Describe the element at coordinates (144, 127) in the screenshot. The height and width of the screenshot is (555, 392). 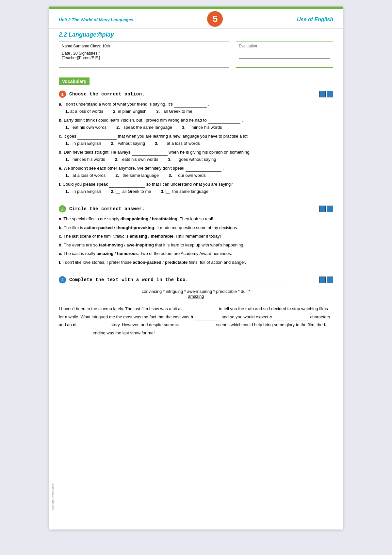
I see `opt-1b-2: 2. speak the same language` at that location.